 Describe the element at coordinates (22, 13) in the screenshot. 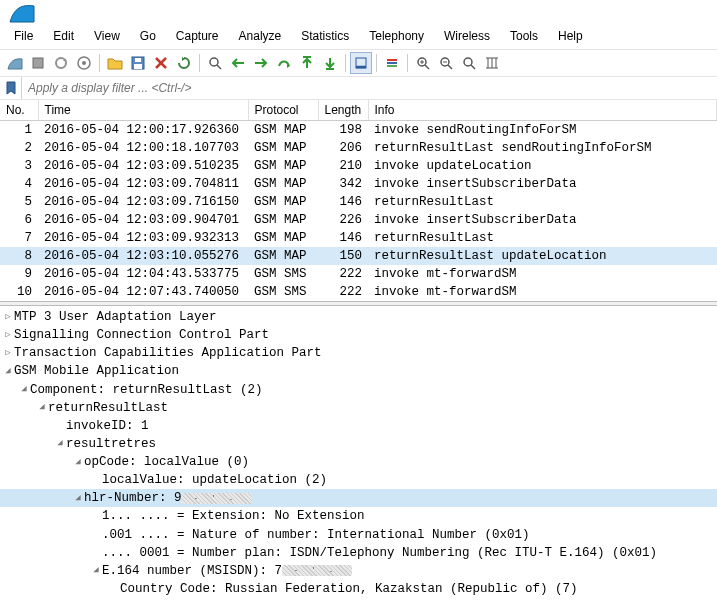

I see `wireshark-icon` at that location.